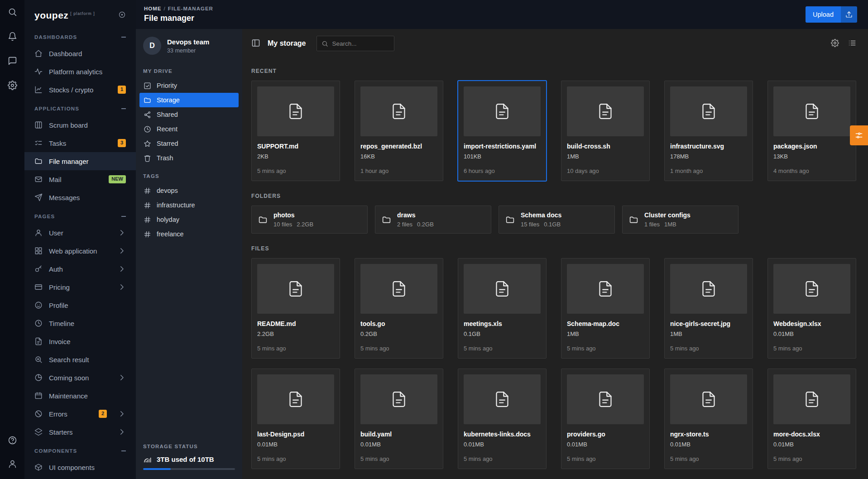 This screenshot has width=868, height=479. Describe the element at coordinates (80, 161) in the screenshot. I see `sidebar-item: File manager` at that location.